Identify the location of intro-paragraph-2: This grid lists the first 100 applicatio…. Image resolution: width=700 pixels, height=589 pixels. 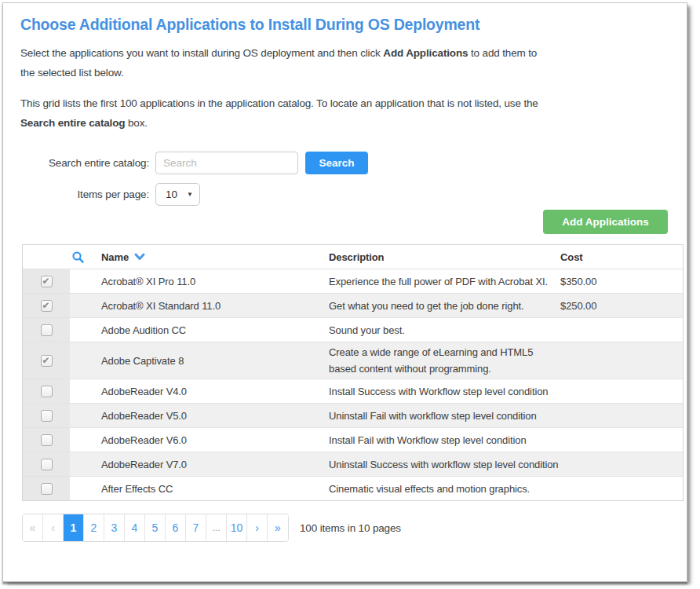
(284, 113).